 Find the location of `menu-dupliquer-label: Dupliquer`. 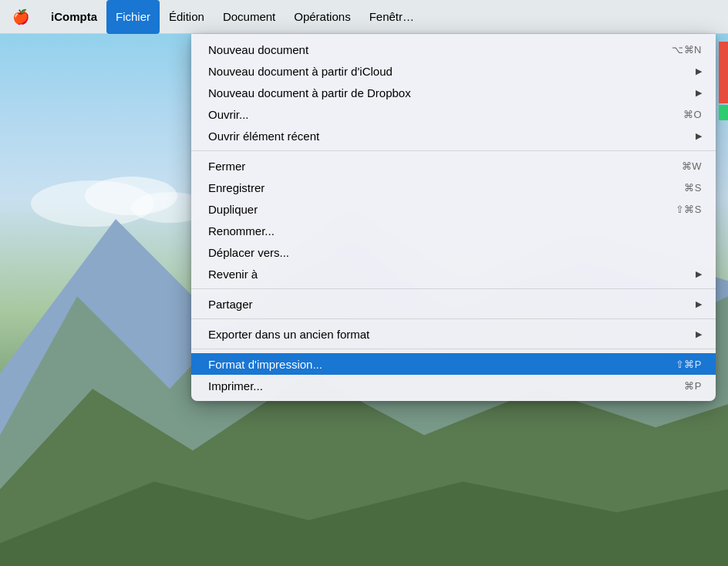

menu-dupliquer-label: Dupliquer is located at coordinates (434, 210).